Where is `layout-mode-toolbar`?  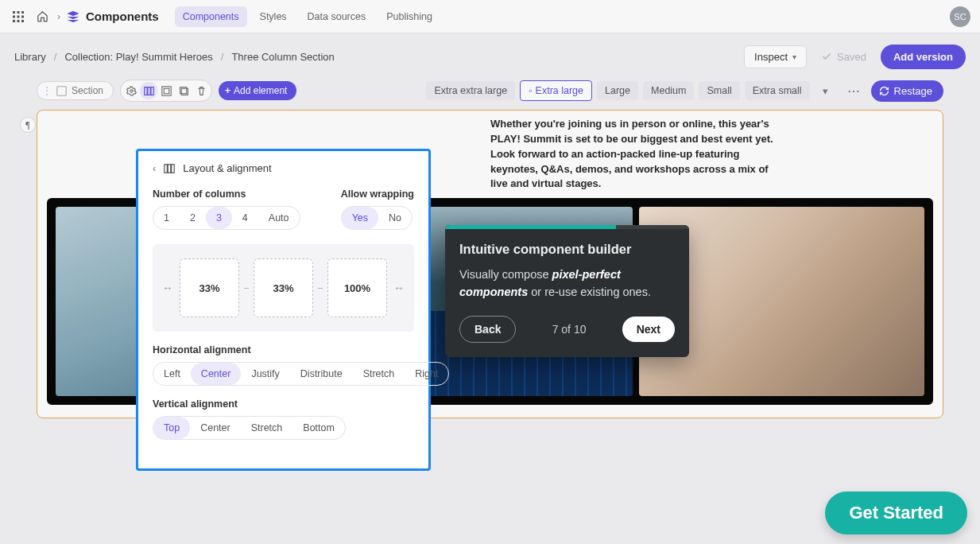 layout-mode-toolbar is located at coordinates (166, 91).